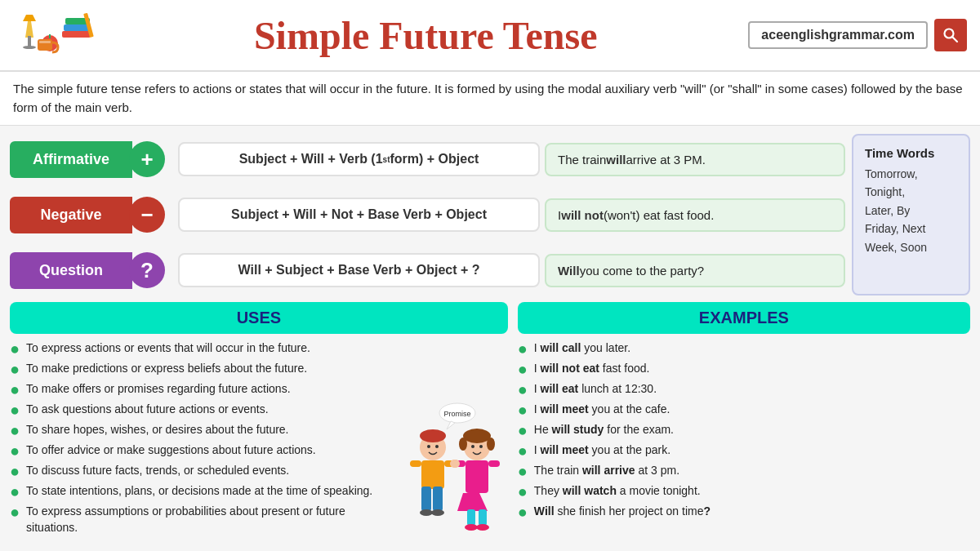 The image size is (980, 551). I want to click on negative-label-text: Negative, so click(71, 216).